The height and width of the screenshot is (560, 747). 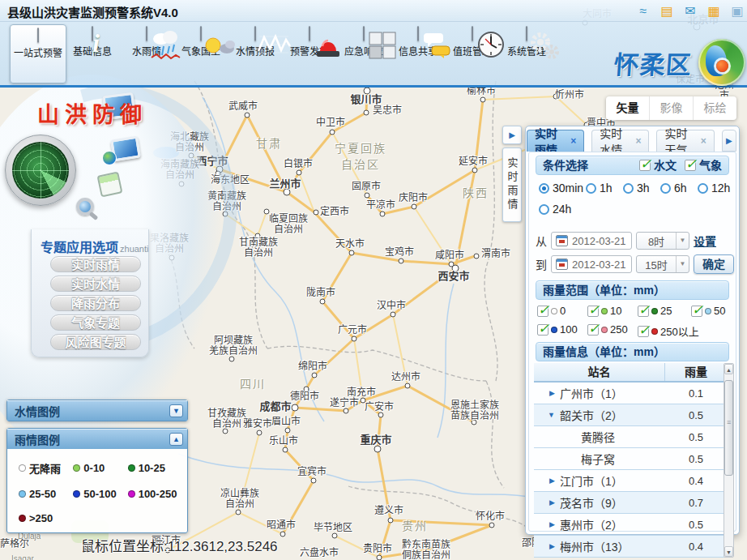 I want to click on radio-30min: 30min, so click(x=561, y=188).